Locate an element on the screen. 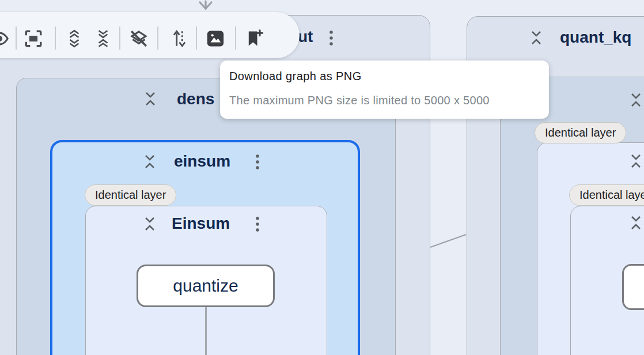  download-png-tooltip: Download graph as PNG The maximum PNG si… is located at coordinates (385, 90).